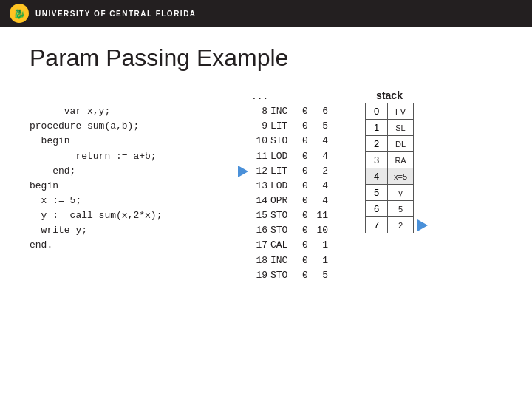  What do you see at coordinates (290, 186) in the screenshot?
I see `instr-row-13: 13 LOD 0 4` at bounding box center [290, 186].